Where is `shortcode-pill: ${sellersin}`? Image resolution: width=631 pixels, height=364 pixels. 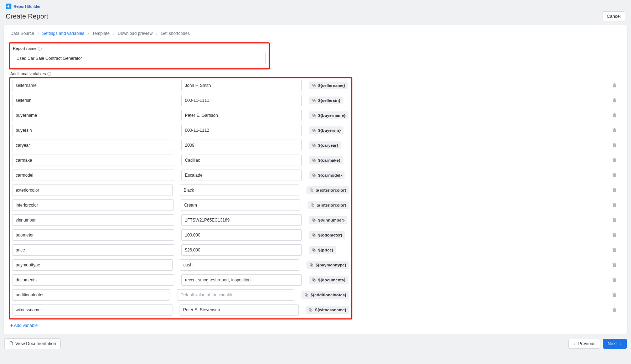
shortcode-pill: ${sellersin} is located at coordinates (326, 100).